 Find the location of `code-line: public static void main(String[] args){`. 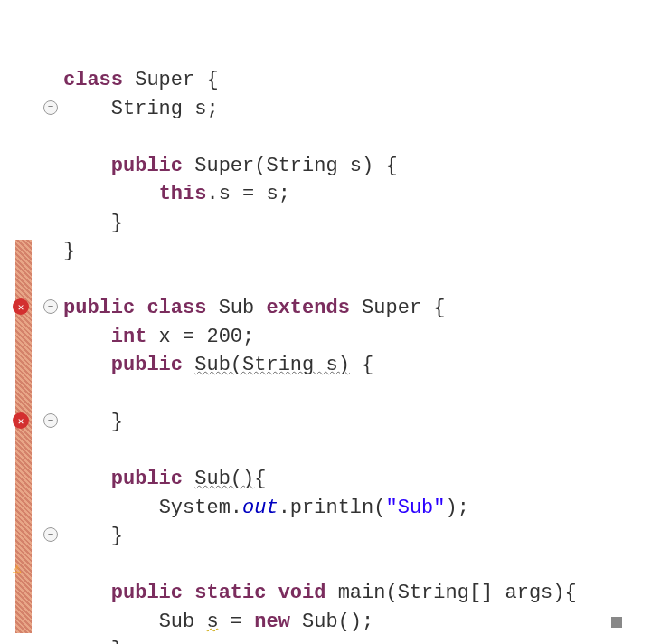

code-line: public static void main(String[] args){ is located at coordinates (357, 593).